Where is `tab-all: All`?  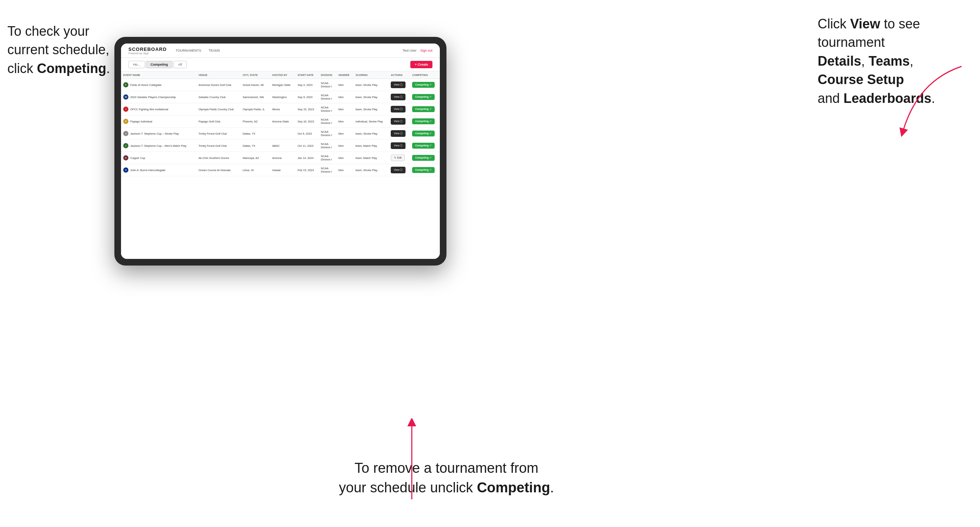
tab-all: All is located at coordinates (180, 65).